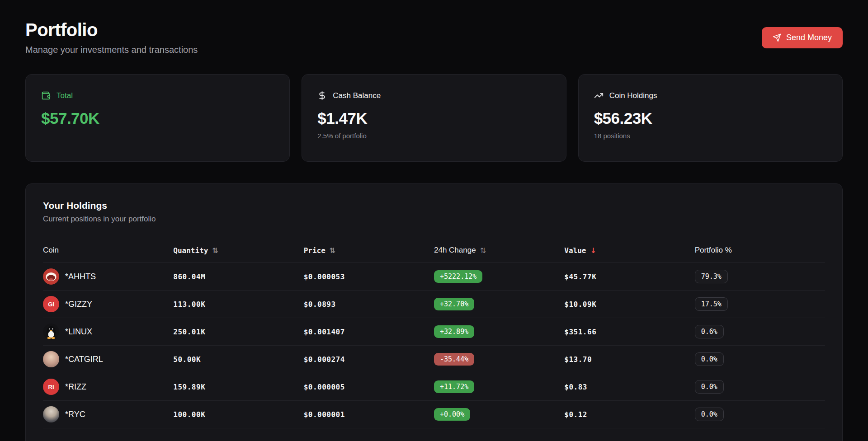 This screenshot has width=868, height=441. I want to click on quantity-cell: 159.89K, so click(238, 387).